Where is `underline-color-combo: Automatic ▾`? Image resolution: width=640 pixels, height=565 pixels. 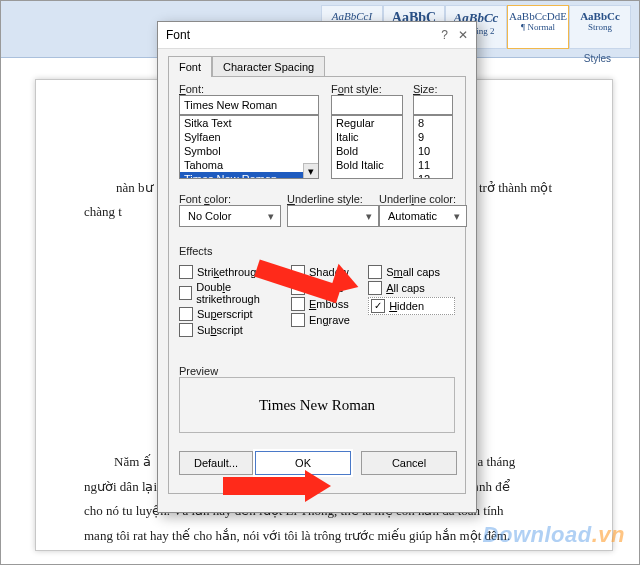
underline-color-combo: Automatic ▾ is located at coordinates (423, 216).